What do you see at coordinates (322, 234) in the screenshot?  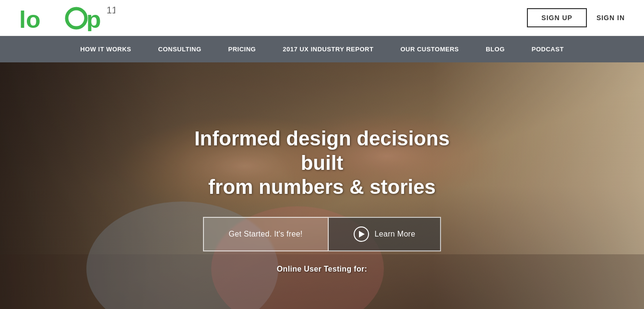 I see `hero-cta-buttons: Get Started. It's free! Learn More` at bounding box center [322, 234].